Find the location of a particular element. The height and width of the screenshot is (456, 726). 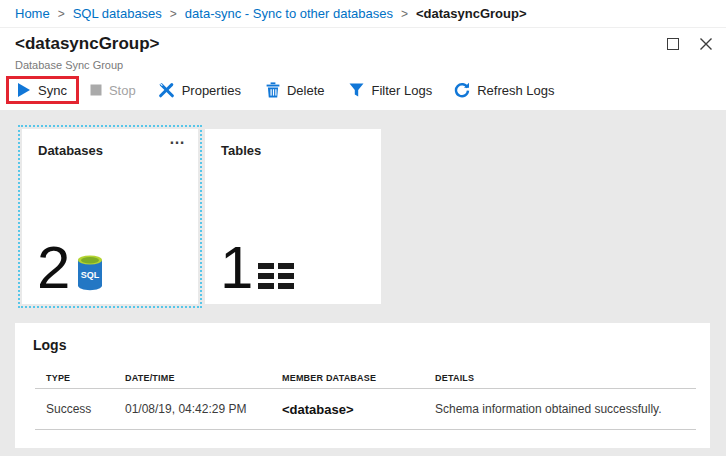

window-controls is located at coordinates (690, 44).